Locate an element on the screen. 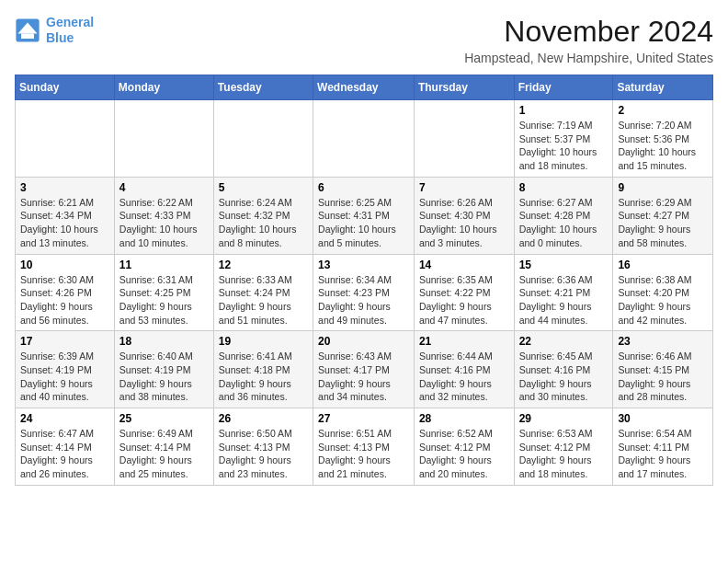  day-number: 2 is located at coordinates (663, 110).